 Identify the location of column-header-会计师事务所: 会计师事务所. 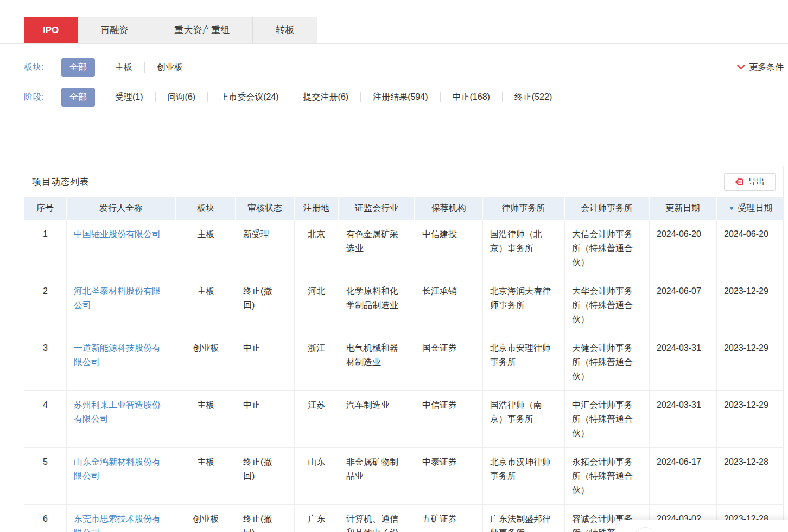
(607, 208).